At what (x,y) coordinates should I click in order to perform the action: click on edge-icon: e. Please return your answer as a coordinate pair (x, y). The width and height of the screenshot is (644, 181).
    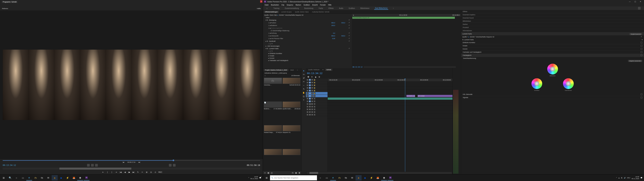
    Looking at the image, I should click on (29, 178).